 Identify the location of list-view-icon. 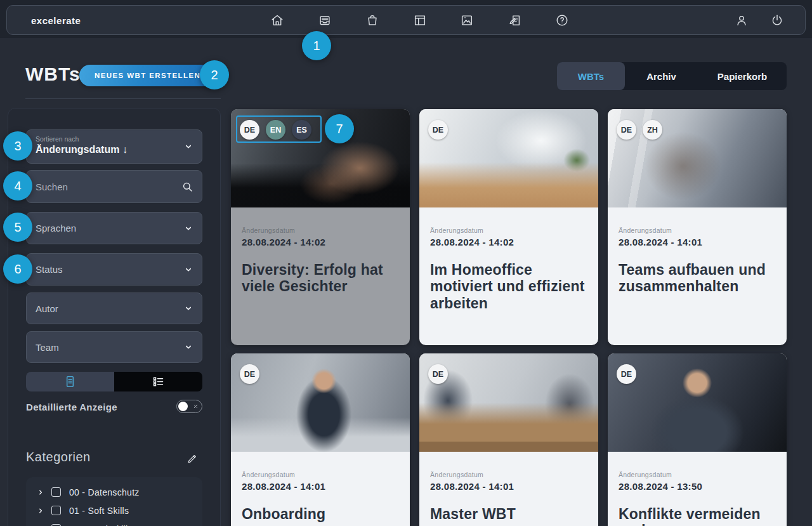
(159, 382).